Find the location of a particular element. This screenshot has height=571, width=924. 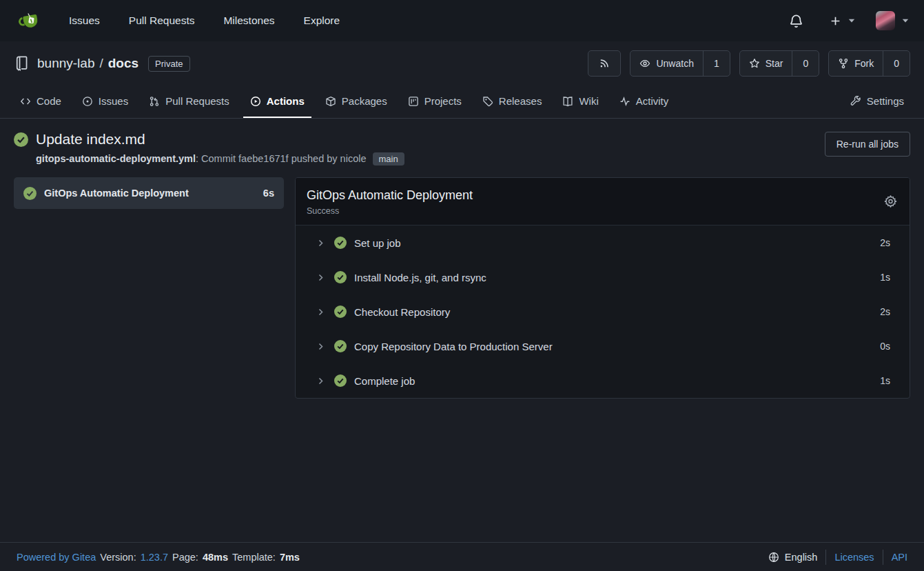

tab-packages: Packages is located at coordinates (356, 102).